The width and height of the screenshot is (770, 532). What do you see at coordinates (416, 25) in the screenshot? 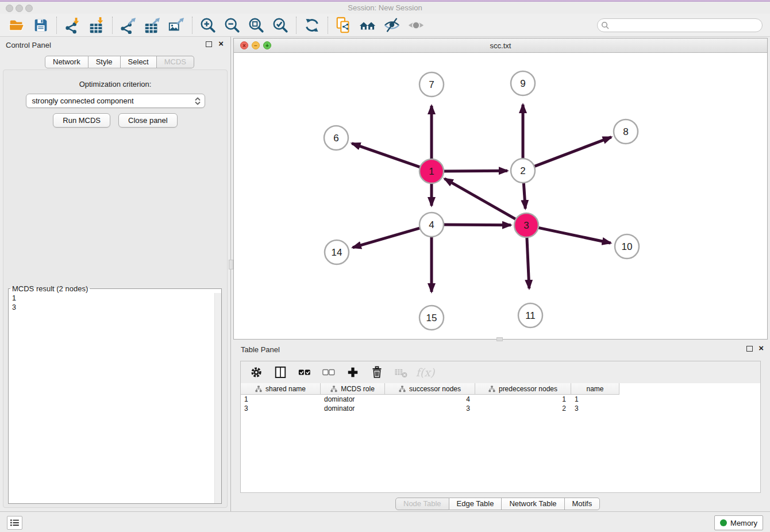
I see `show-panels-button` at bounding box center [416, 25].